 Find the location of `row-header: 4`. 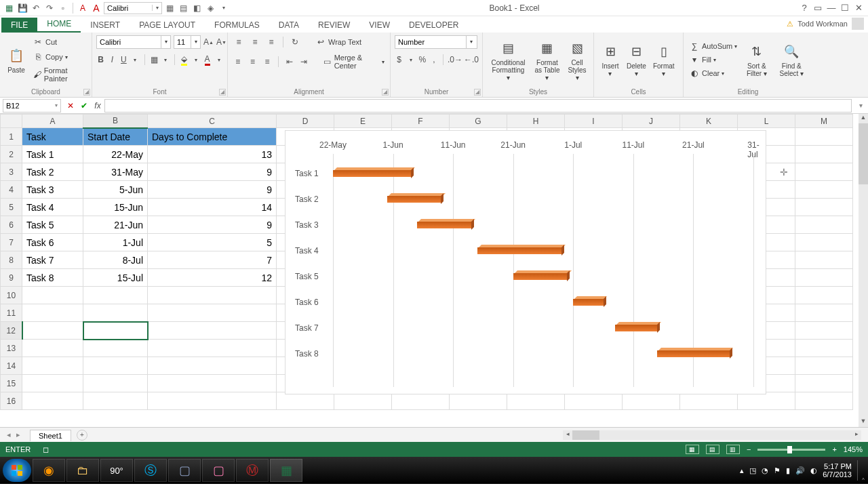

row-header: 4 is located at coordinates (12, 190).